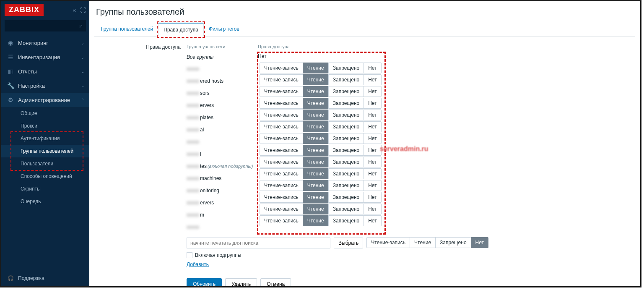  I want to click on nav-inventory: ☰ Инвентаризация ⌄, so click(45, 57).